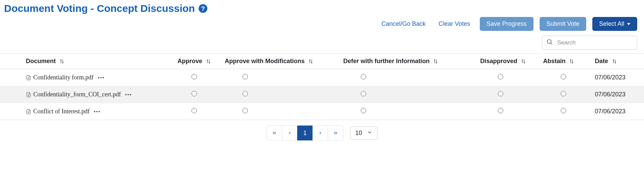 The image size is (644, 172). Describe the element at coordinates (194, 61) in the screenshot. I see `column-header-approve: Approve` at that location.